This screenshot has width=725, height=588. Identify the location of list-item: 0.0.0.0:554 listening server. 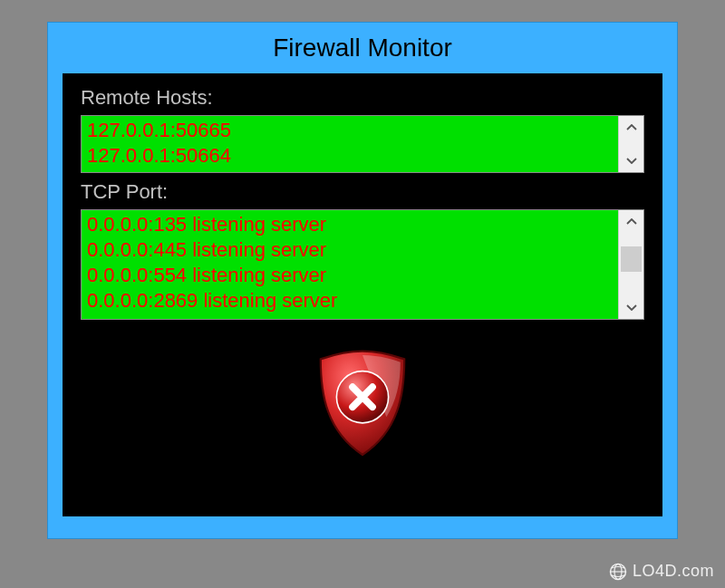
(350, 275).